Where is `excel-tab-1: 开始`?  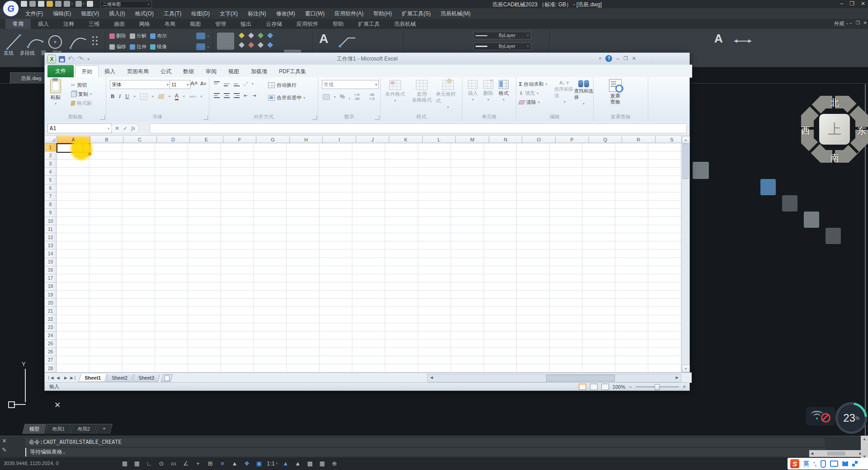
excel-tab-1: 开始 is located at coordinates (87, 71).